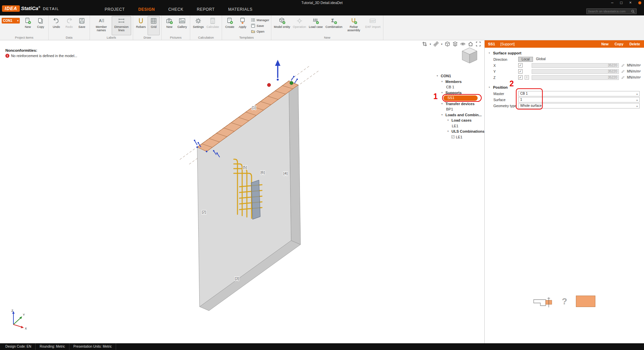  Describe the element at coordinates (230, 26) in the screenshot. I see `template-create-button: Create` at that location.